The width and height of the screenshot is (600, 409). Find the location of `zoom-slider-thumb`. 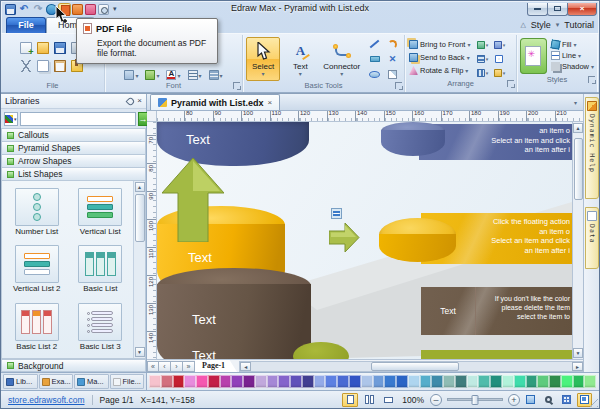

zoom-slider-thumb is located at coordinates (476, 400).